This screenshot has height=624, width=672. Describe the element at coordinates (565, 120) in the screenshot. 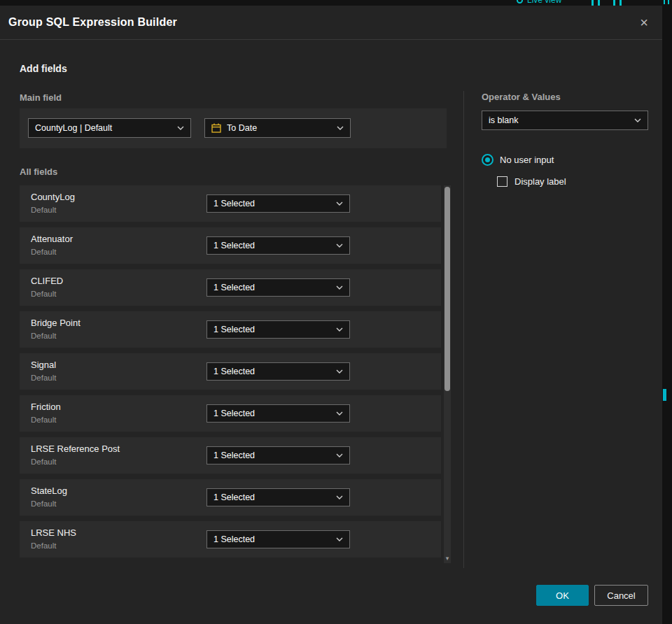

I see `operator-dropdown: is blank` at that location.